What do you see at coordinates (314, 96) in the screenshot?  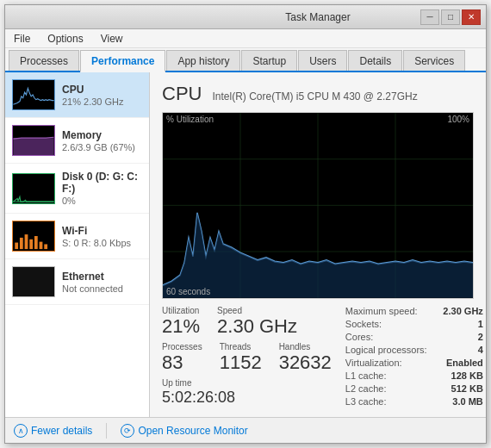 I see `cpu-model: Intel(R) Core(TM) i5 CPU M 430 @ 2.27GHz` at bounding box center [314, 96].